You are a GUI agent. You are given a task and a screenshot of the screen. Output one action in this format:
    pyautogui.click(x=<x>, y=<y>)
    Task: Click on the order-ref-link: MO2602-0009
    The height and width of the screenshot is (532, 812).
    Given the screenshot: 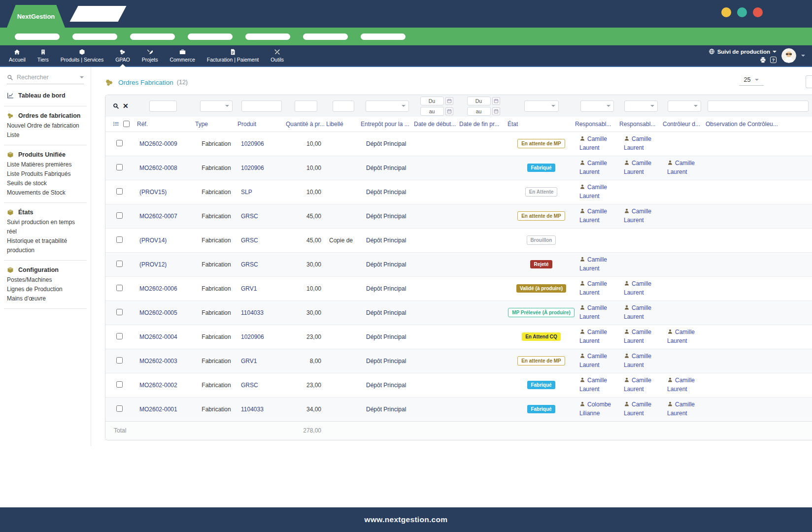 What is the action you would take?
    pyautogui.click(x=159, y=144)
    